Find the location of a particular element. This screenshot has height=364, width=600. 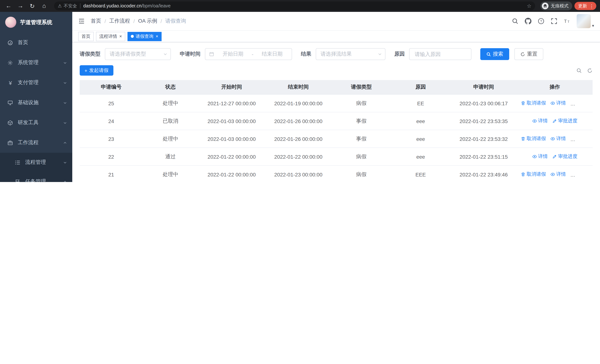

sidebar-item-infrastructure: 基础设施 is located at coordinates (36, 103).